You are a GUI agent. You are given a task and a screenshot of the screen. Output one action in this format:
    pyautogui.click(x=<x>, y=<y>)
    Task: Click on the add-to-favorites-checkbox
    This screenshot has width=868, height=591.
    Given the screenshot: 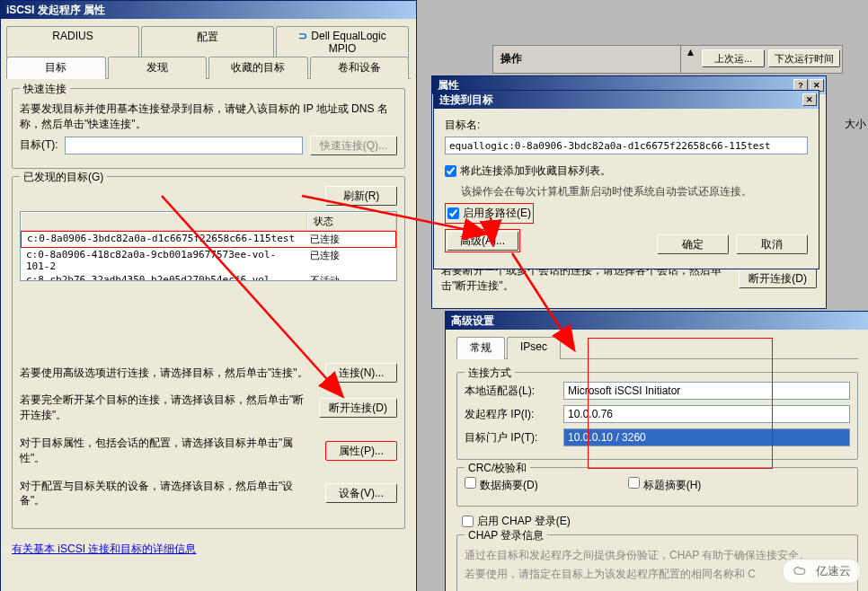 What is the action you would take?
    pyautogui.click(x=451, y=171)
    